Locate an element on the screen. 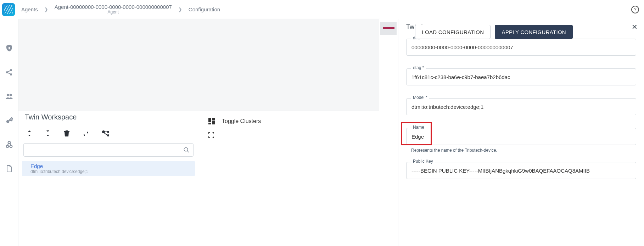  close-icon: ✕ is located at coordinates (634, 27).